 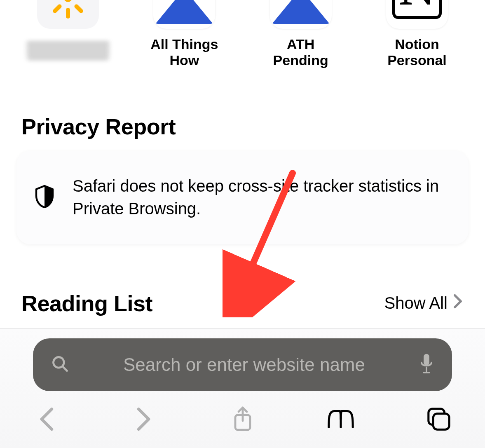 I want to click on favorite-item-3: ATH Pending, so click(x=301, y=34).